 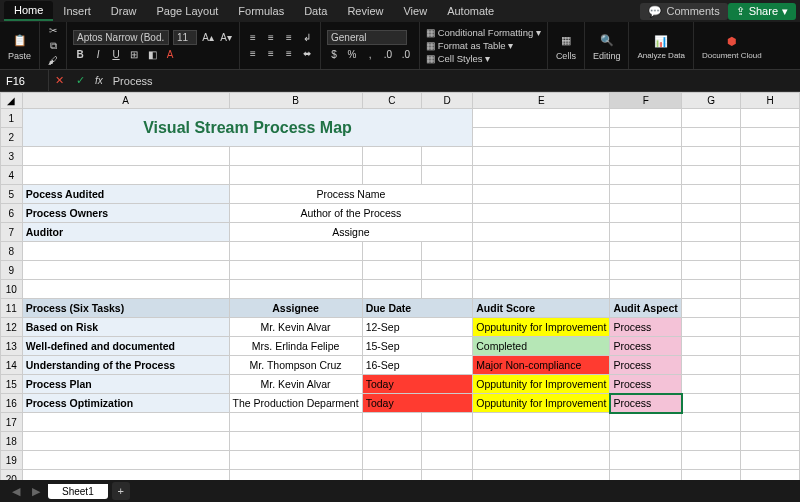 What do you see at coordinates (406, 54) in the screenshot?
I see `dec-decimal-icon: .0` at bounding box center [406, 54].